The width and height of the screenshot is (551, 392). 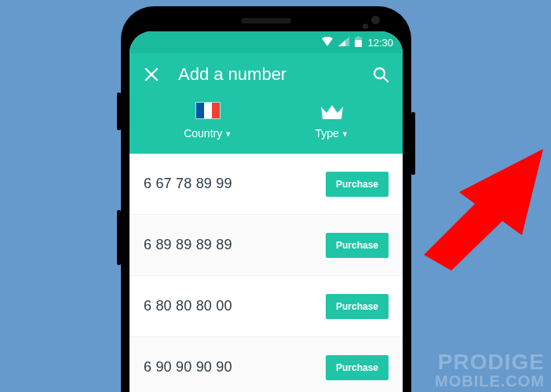 I want to click on list-item: 6 89 89 89 89 Purchase, so click(x=266, y=245).